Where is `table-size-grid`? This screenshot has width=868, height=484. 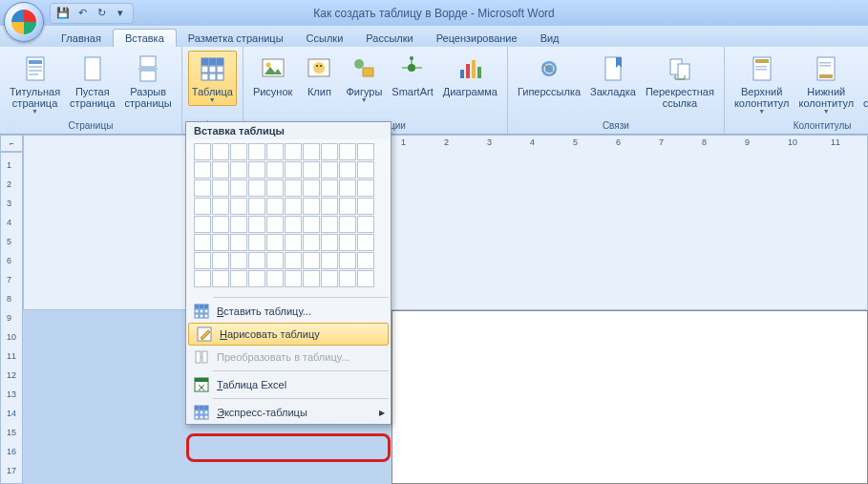
table-size-grid is located at coordinates (288, 218).